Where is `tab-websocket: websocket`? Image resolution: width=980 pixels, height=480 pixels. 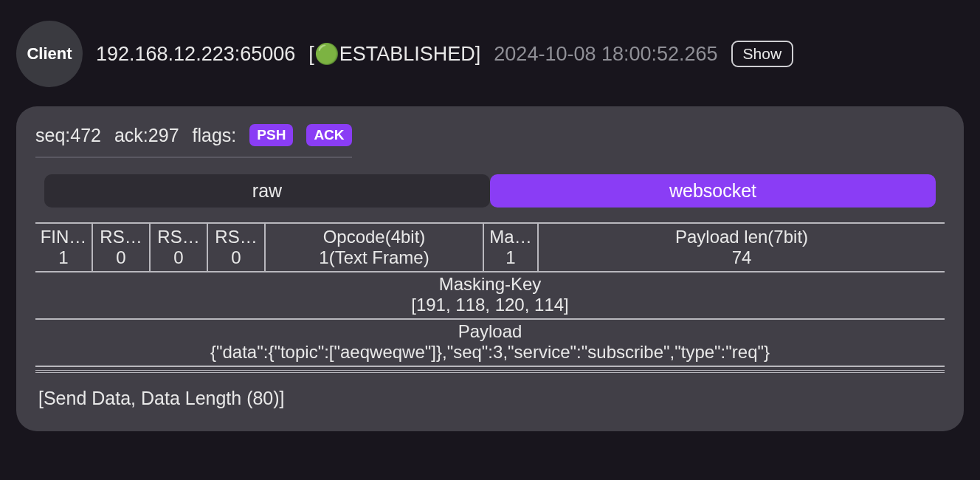 tab-websocket: websocket is located at coordinates (713, 191).